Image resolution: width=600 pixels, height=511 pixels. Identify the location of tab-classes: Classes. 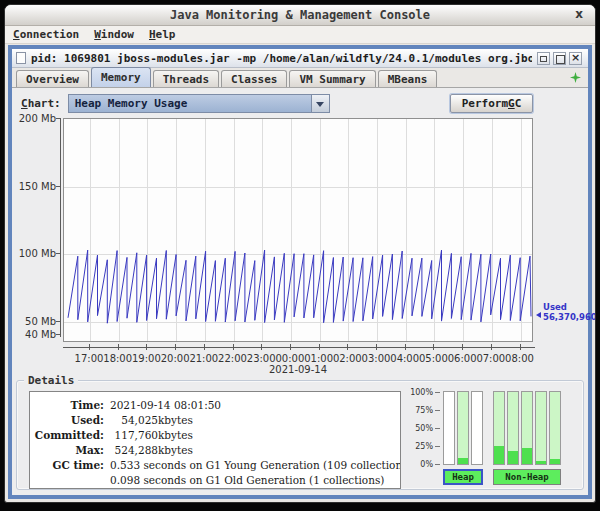
(254, 78).